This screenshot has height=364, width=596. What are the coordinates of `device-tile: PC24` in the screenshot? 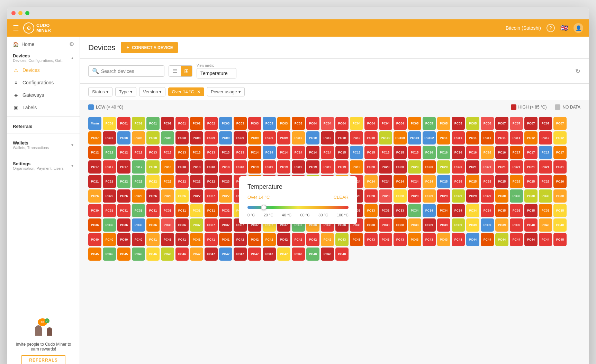 It's located at (371, 181).